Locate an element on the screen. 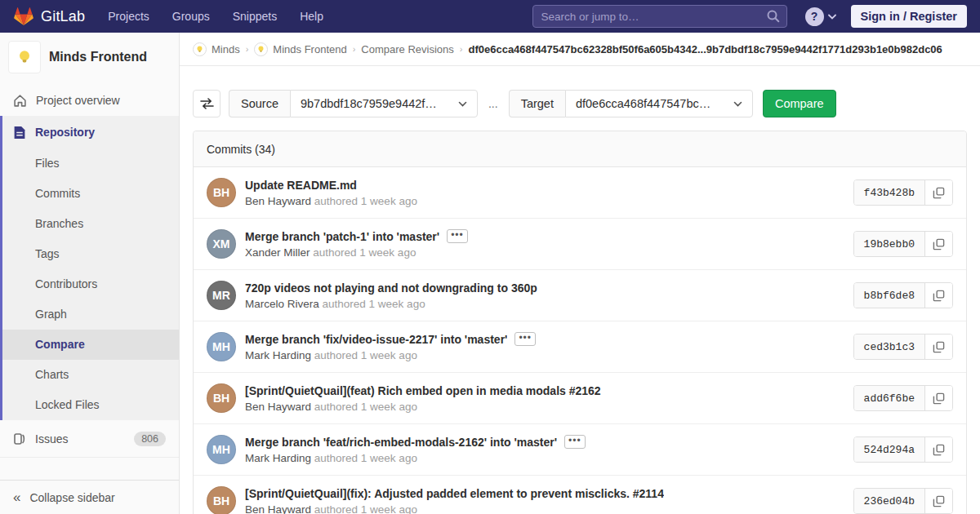 Image resolution: width=980 pixels, height=514 pixels. commit-meta: Marcelo Rivera authored 1 week ago is located at coordinates (544, 304).